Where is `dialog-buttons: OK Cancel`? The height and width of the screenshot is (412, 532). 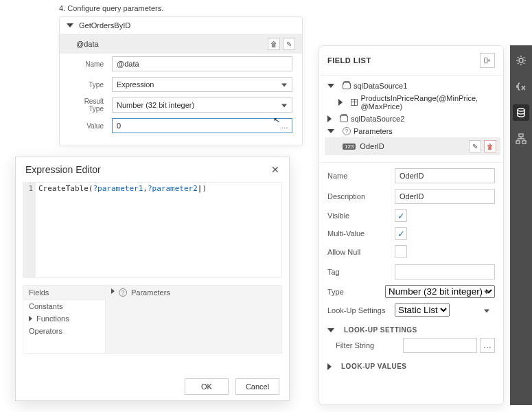 dialog-buttons: OK Cancel is located at coordinates (152, 387).